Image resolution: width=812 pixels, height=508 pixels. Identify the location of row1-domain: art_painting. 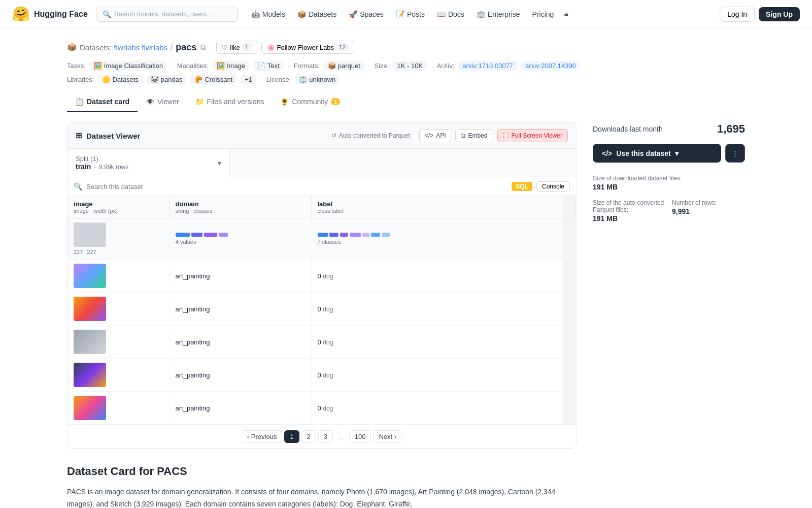
(240, 276).